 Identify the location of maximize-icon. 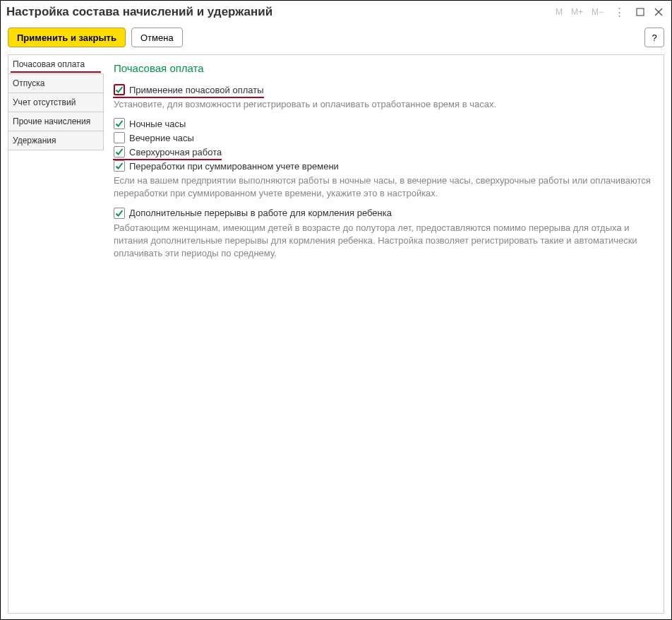
(640, 12).